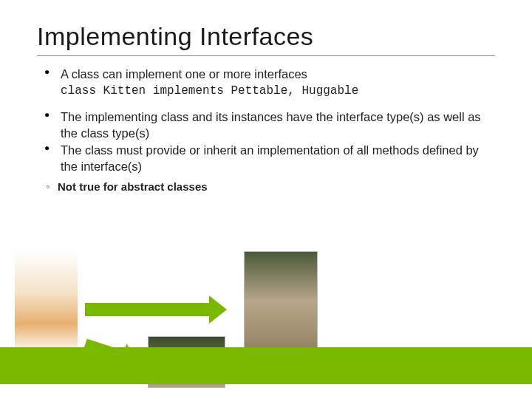 Image resolution: width=532 pixels, height=399 pixels. Describe the element at coordinates (266, 186) in the screenshot. I see `sub-bullet-1: Not true for abstract classes` at that location.